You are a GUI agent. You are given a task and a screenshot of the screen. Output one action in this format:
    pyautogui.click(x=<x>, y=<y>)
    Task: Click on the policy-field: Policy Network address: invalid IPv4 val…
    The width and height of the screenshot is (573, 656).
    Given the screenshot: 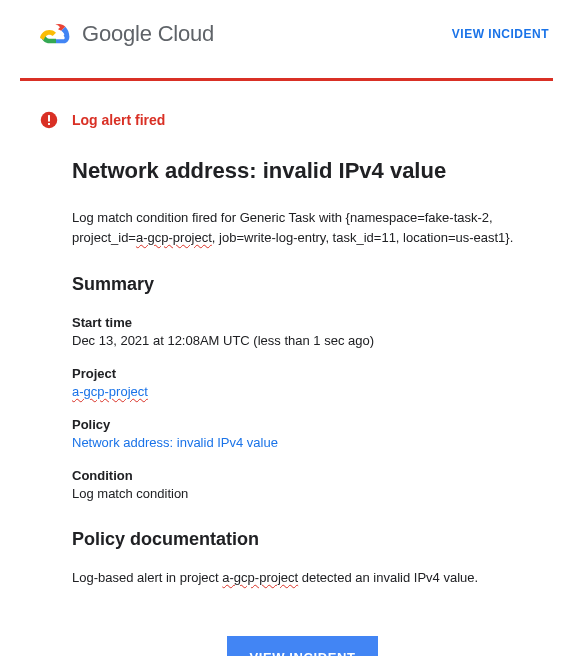 What is the action you would take?
    pyautogui.click(x=302, y=434)
    